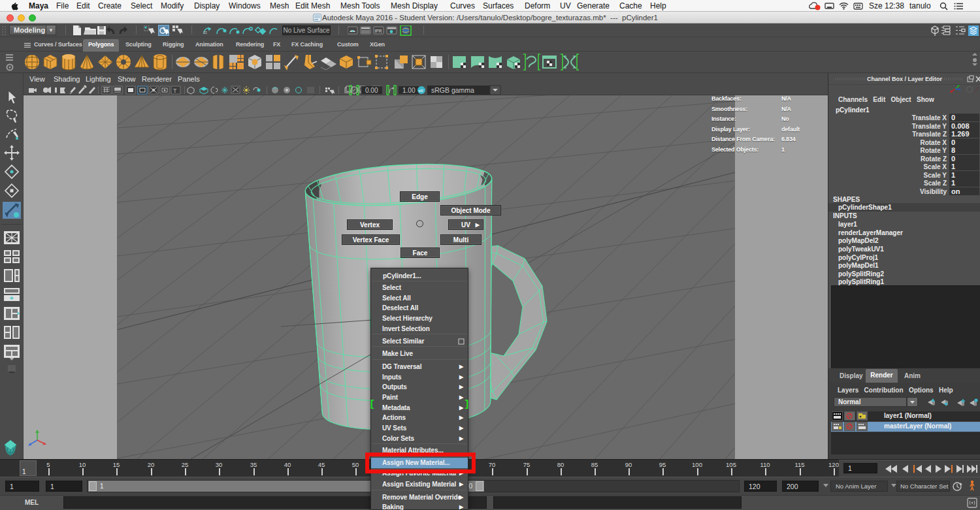 The image size is (980, 510). Describe the element at coordinates (379, 31) in the screenshot. I see `svg-text: IPR` at that location.